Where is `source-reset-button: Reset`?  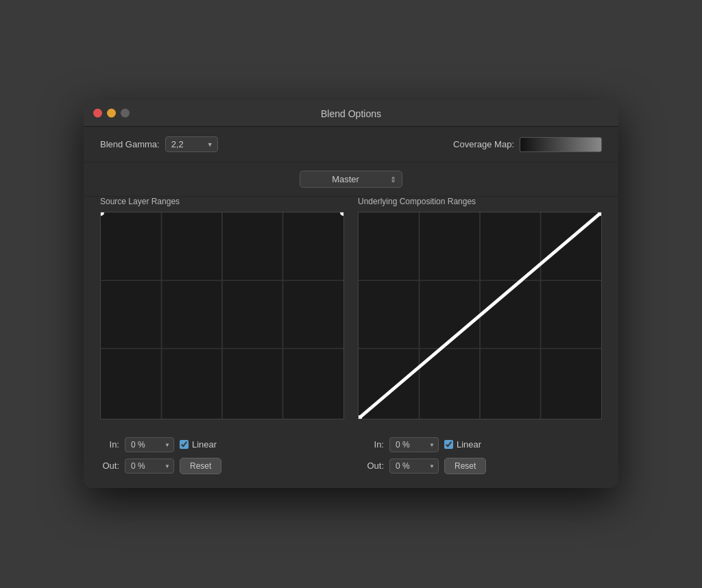 source-reset-button: Reset is located at coordinates (200, 466).